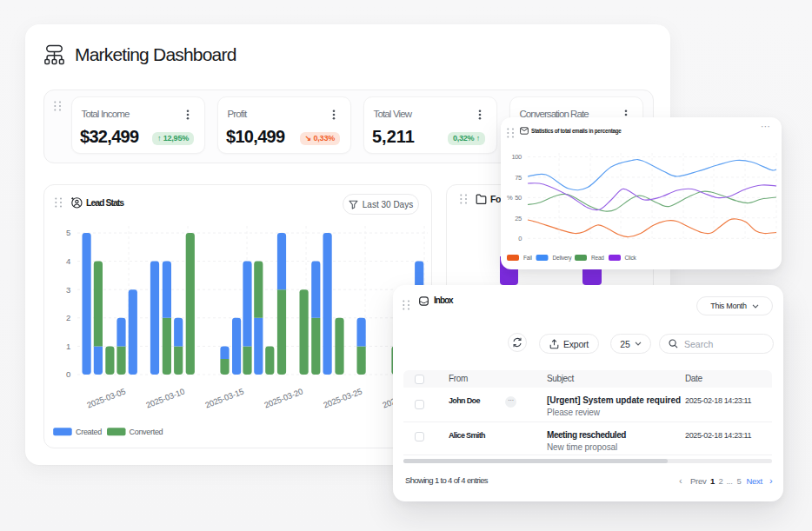 The image size is (812, 531). What do you see at coordinates (516, 156) in the screenshot?
I see `svg-text: 100` at bounding box center [516, 156].